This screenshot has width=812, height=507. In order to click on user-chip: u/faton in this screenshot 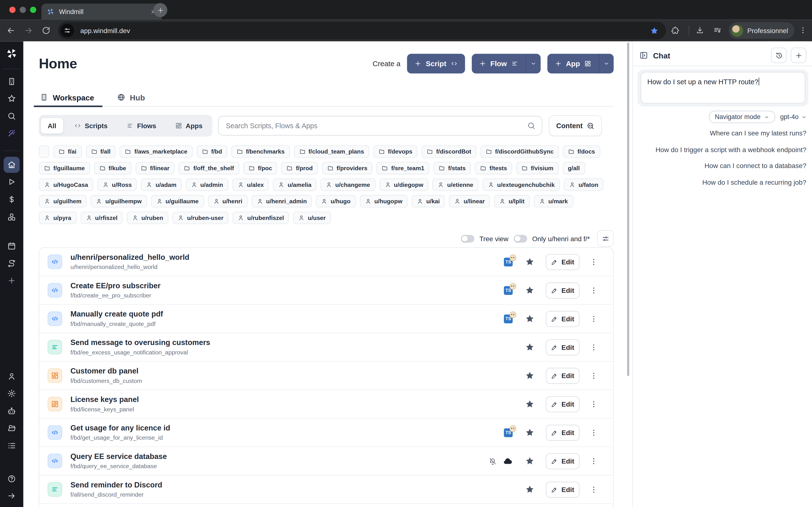, I will do `click(584, 184)`.